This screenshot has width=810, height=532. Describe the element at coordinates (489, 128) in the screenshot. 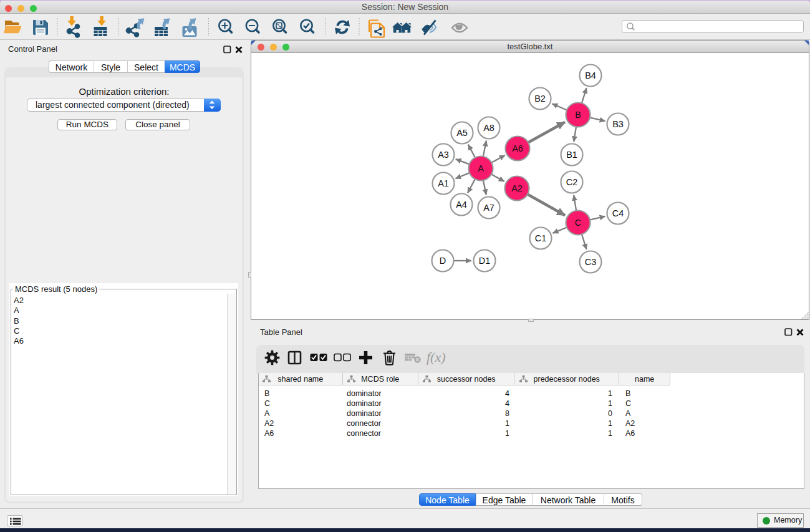

I see `svg-text: A8` at that location.